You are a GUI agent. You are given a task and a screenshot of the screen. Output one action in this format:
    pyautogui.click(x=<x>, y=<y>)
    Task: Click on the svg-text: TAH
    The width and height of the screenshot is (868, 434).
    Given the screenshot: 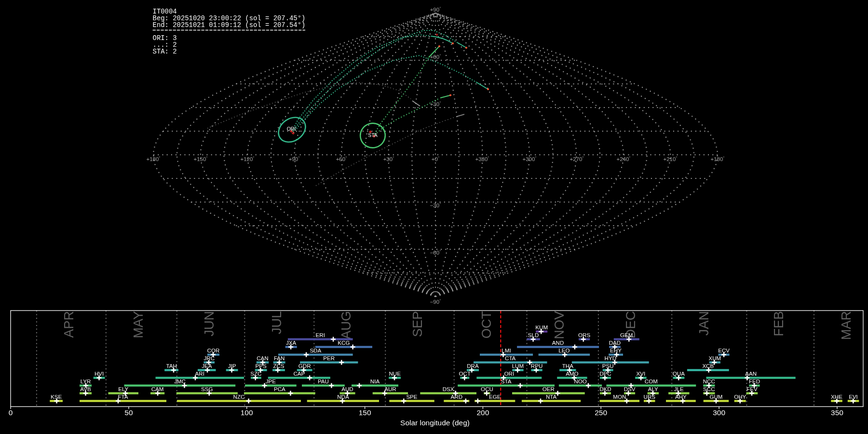 What is the action you would take?
    pyautogui.click(x=171, y=366)
    